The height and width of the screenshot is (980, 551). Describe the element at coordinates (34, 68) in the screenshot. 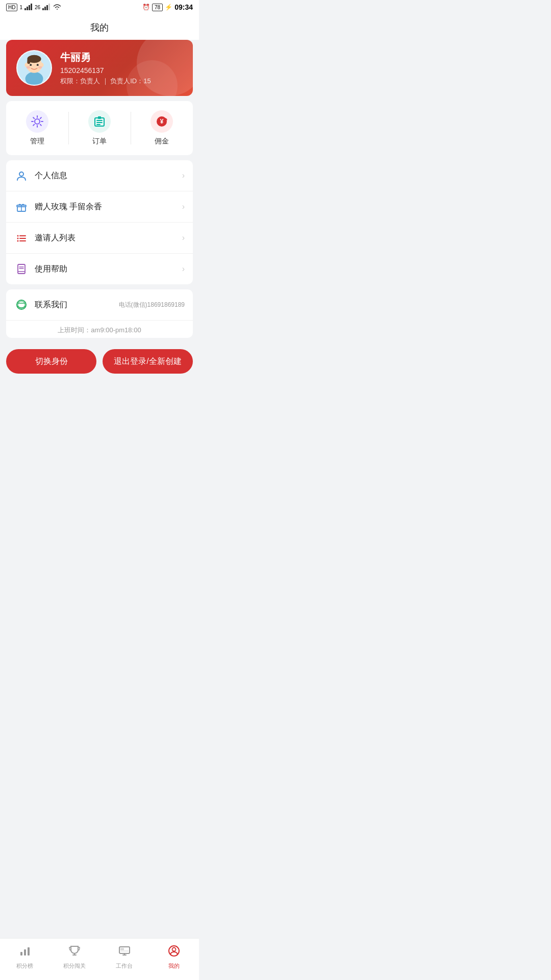

I see `avatar` at that location.